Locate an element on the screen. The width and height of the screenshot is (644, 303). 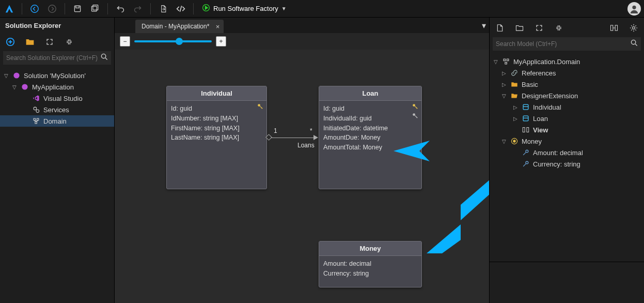
solution-label: Solution 'MySolution' is located at coordinates (55, 75).